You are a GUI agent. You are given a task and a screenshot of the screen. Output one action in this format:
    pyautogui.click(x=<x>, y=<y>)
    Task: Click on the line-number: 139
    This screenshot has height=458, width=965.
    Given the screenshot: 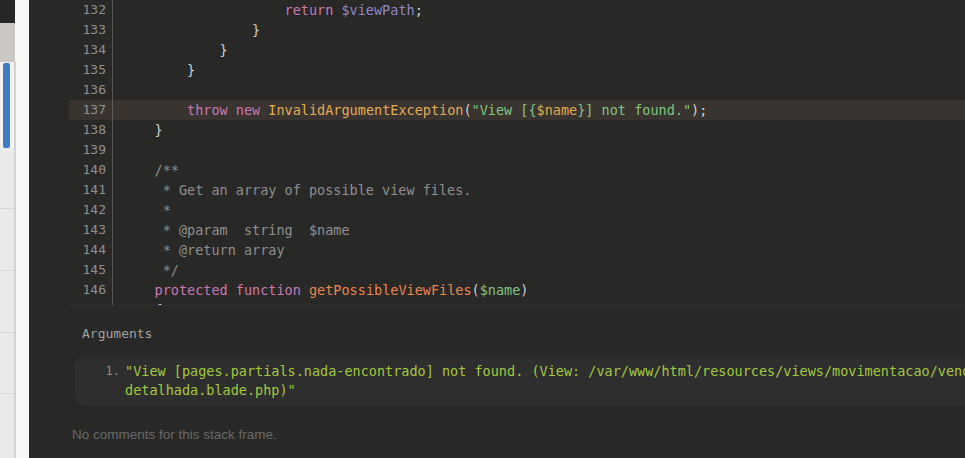 What is the action you would take?
    pyautogui.click(x=88, y=150)
    